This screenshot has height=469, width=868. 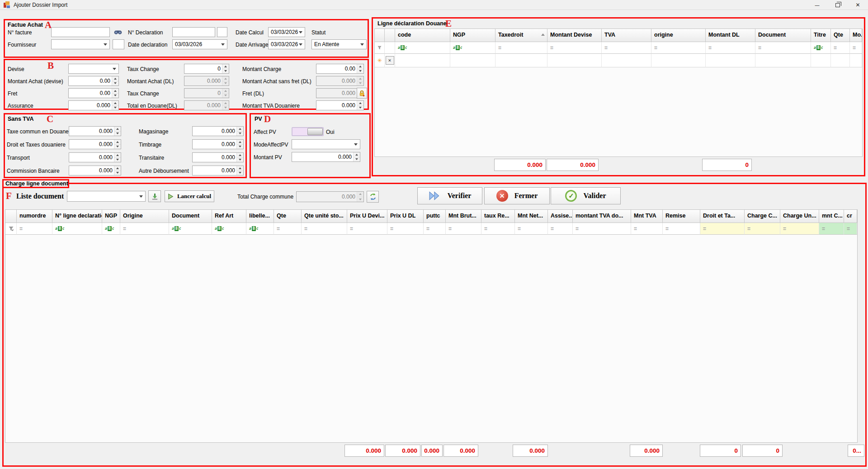 I want to click on commission-bancaire-input, so click(x=95, y=171).